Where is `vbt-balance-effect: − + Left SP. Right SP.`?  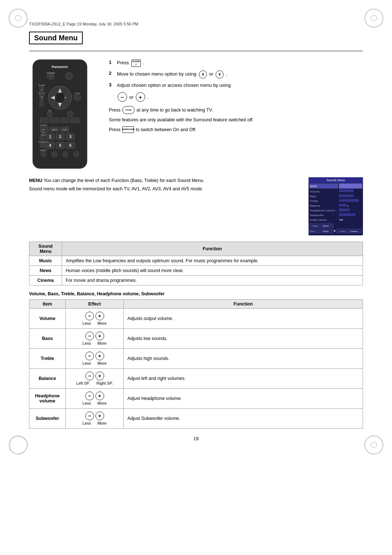
vbt-balance-effect: − + Left SP. Right SP. is located at coordinates (95, 378).